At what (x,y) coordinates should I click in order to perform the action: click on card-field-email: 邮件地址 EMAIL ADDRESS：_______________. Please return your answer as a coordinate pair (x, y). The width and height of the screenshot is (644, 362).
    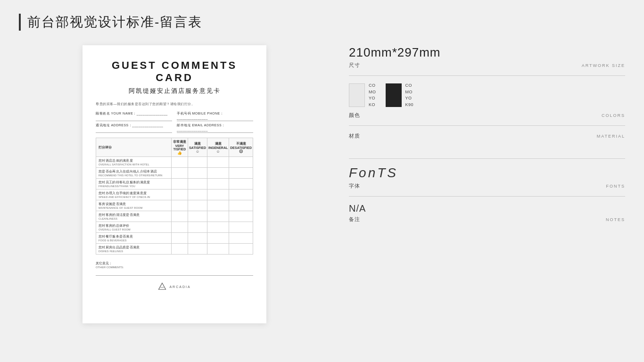
    Looking at the image, I should click on (215, 128).